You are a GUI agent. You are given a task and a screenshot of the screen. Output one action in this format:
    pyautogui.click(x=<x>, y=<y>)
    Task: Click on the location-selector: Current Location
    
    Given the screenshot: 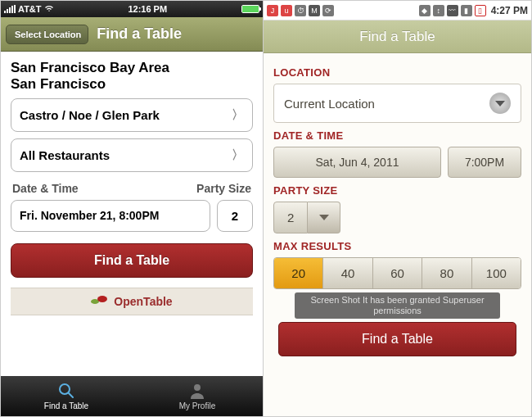 What is the action you would take?
    pyautogui.click(x=398, y=103)
    